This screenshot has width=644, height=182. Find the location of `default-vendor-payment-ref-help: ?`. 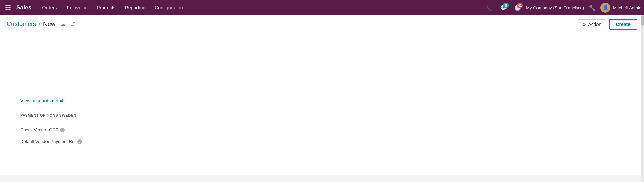

default-vendor-payment-ref-help: ? is located at coordinates (80, 142).